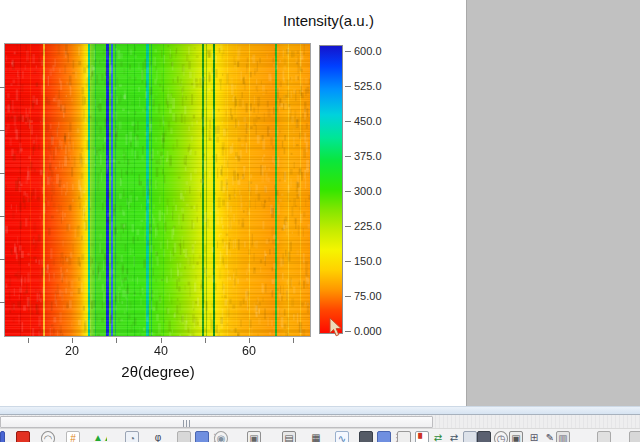  Describe the element at coordinates (254, 436) in the screenshot. I see `toolbar-icon-printer: ▣` at that location.